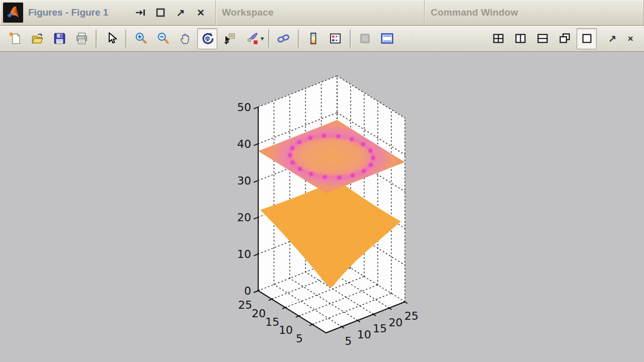 The image size is (644, 362). Describe the element at coordinates (185, 38) in the screenshot. I see `pan-icon` at that location.